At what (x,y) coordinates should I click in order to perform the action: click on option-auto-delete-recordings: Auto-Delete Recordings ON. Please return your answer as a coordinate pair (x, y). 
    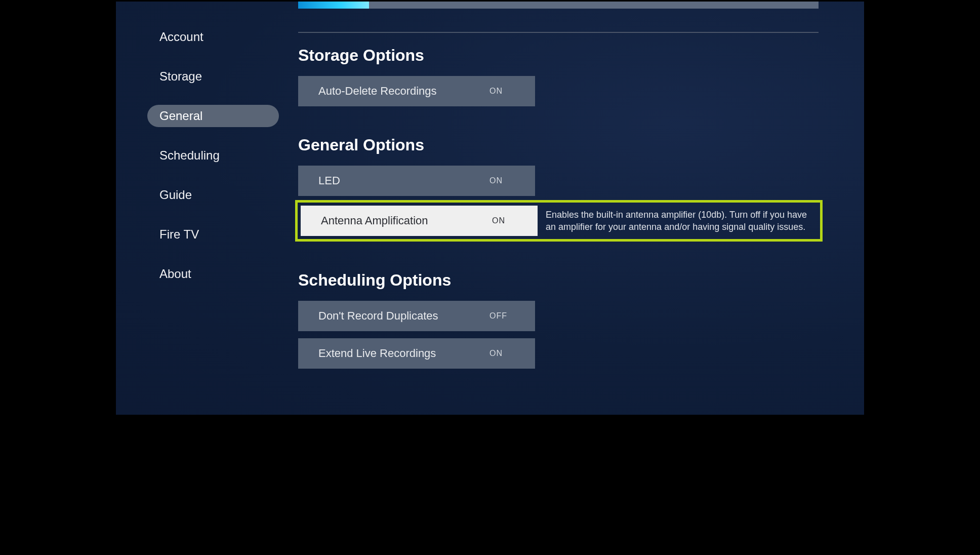
    Looking at the image, I should click on (417, 91).